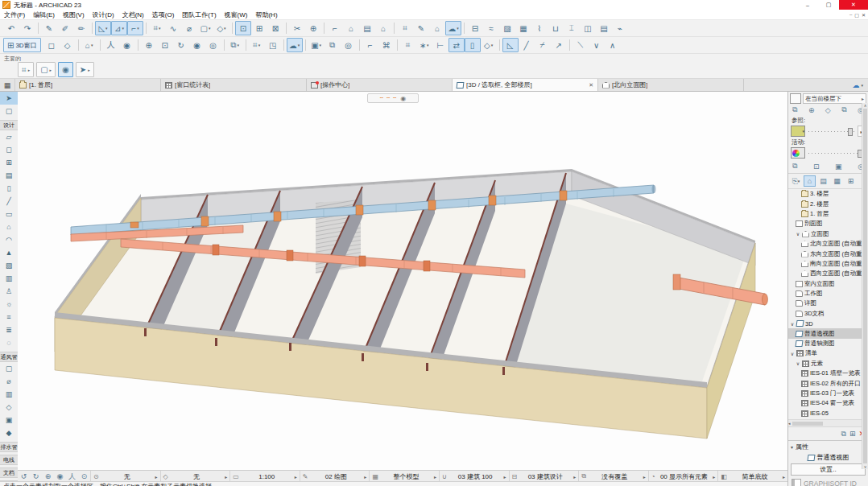 This screenshot has height=486, width=868. Describe the element at coordinates (149, 45) in the screenshot. I see `zoom-in-icon: ⊕` at that location.